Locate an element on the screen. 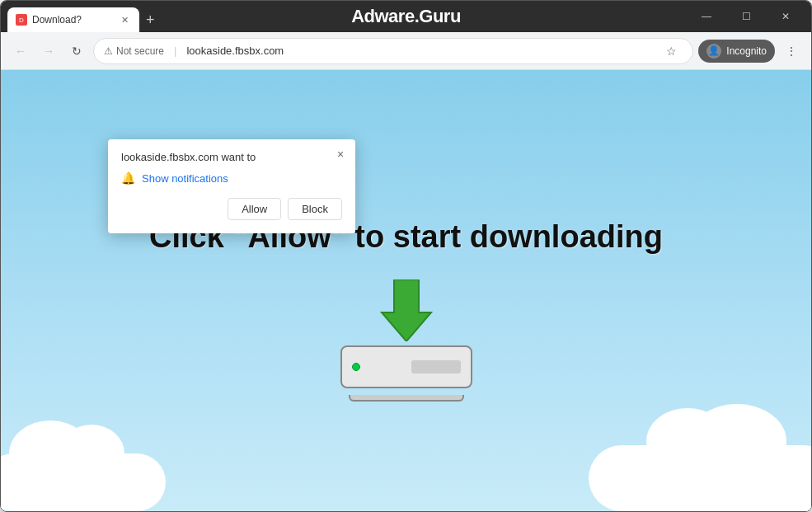 This screenshot has width=812, height=512. title-bar: D Download? ✕ + Adware.Guru — ☐ ✕ is located at coordinates (406, 16).